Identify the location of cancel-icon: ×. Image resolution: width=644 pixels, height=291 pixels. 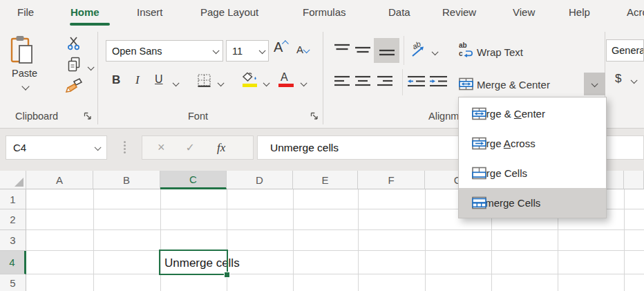
(162, 148).